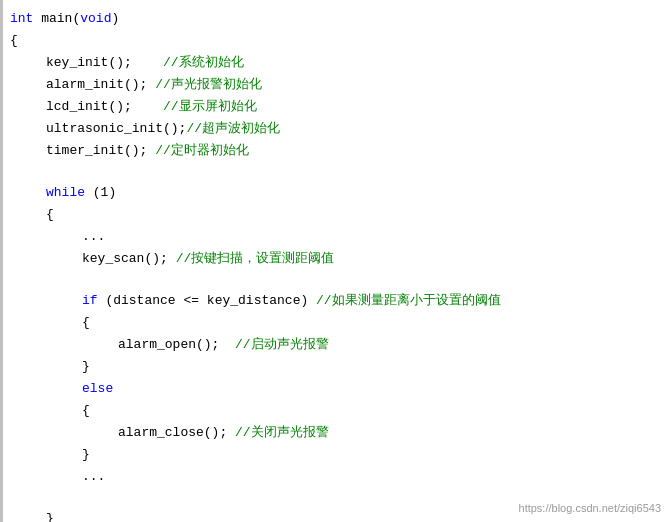 The width and height of the screenshot is (671, 522). I want to click on code-line: timer_init(); //定时器初始化, so click(336, 151).